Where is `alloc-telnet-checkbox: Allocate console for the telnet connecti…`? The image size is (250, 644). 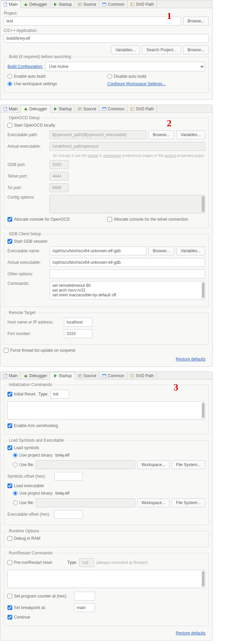 alloc-telnet-checkbox: Allocate console for the telnet connecti… is located at coordinates (156, 219).